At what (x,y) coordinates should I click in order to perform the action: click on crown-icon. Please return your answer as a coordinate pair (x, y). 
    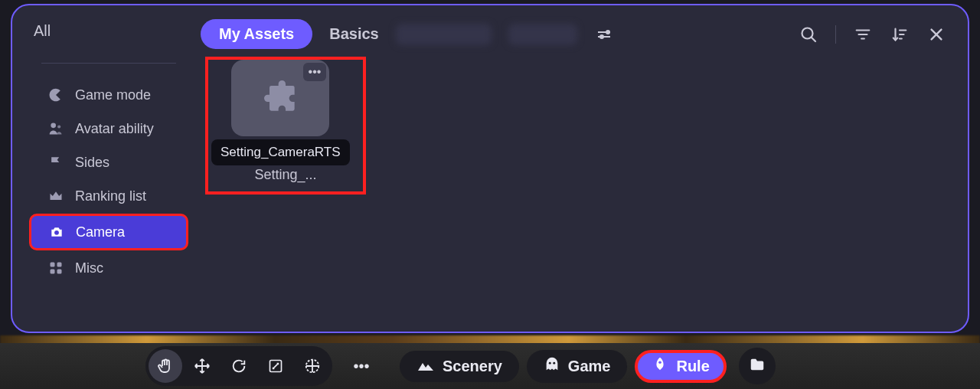
    Looking at the image, I should click on (56, 196).